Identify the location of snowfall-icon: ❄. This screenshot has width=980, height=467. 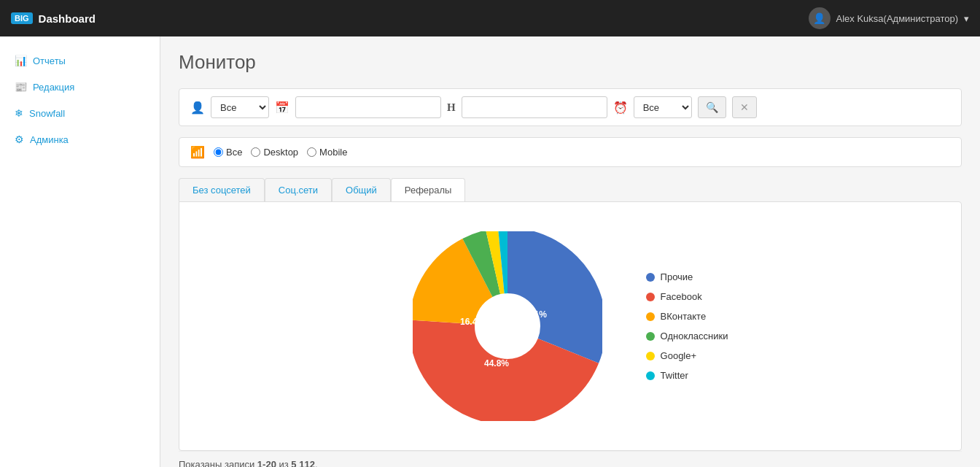
(19, 113).